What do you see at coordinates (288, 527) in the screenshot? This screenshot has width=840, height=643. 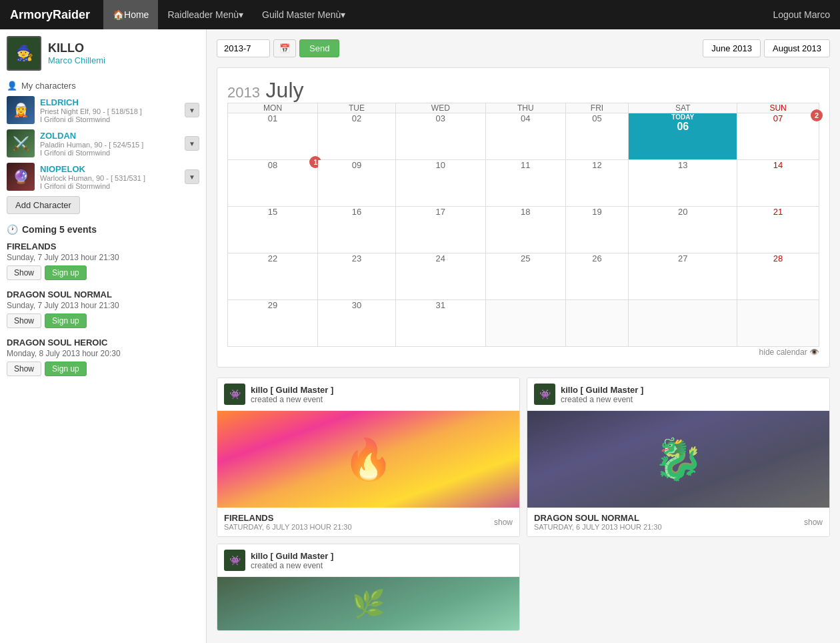 I see `event-card-date-0: SATURDAY, 6 JULY 2013 HOUR 21:30` at bounding box center [288, 527].